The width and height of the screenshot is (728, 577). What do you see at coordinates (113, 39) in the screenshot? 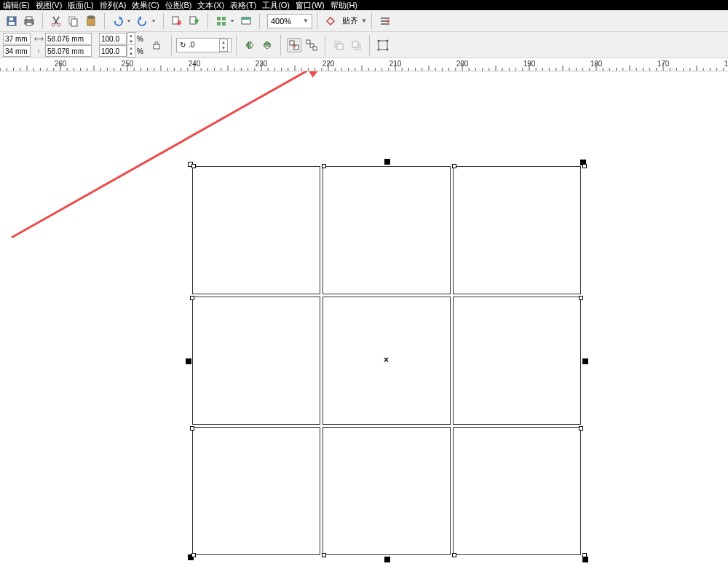
I see `scale-x-input: 100.0` at bounding box center [113, 39].